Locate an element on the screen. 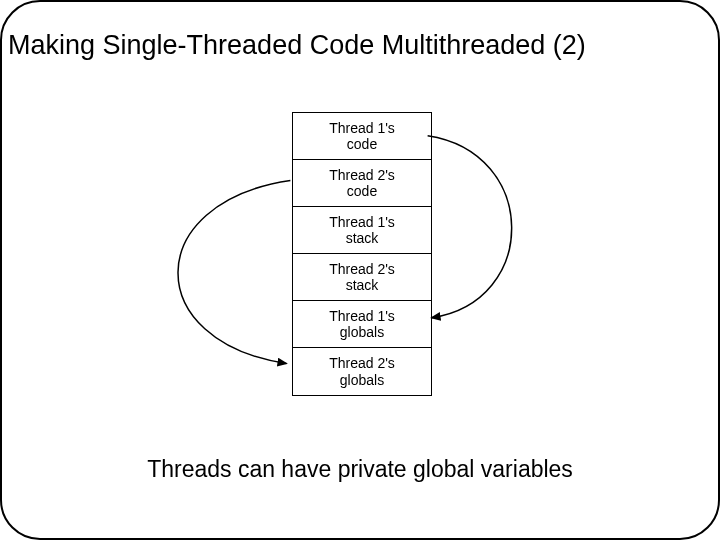  memory-stack: Thread 1's code Thread 2's code Thread 1… is located at coordinates (362, 254).